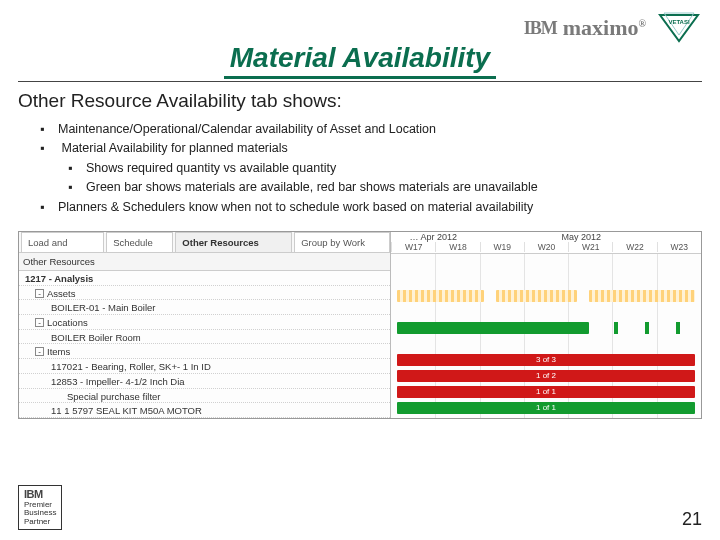 Image resolution: width=720 pixels, height=540 pixels. Describe the element at coordinates (204, 242) in the screenshot. I see `tab-row: Load and Availability Schedule Costs Oth…` at that location.